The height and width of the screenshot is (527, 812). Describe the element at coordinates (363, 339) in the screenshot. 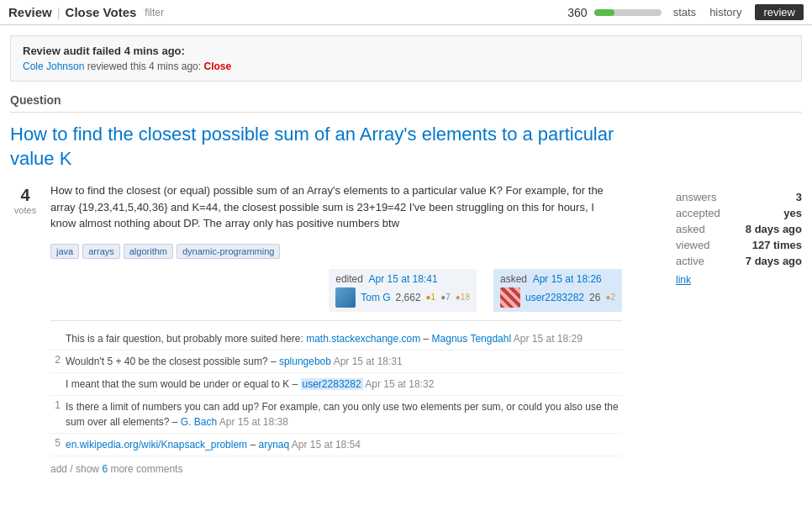

I see `math-link: math.stackexchange.com` at that location.